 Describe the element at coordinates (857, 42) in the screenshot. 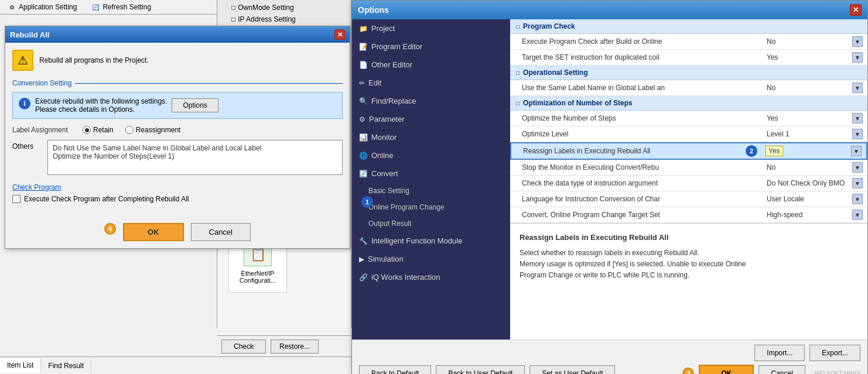

I see `program-check-dropdown-0: ▼` at that location.